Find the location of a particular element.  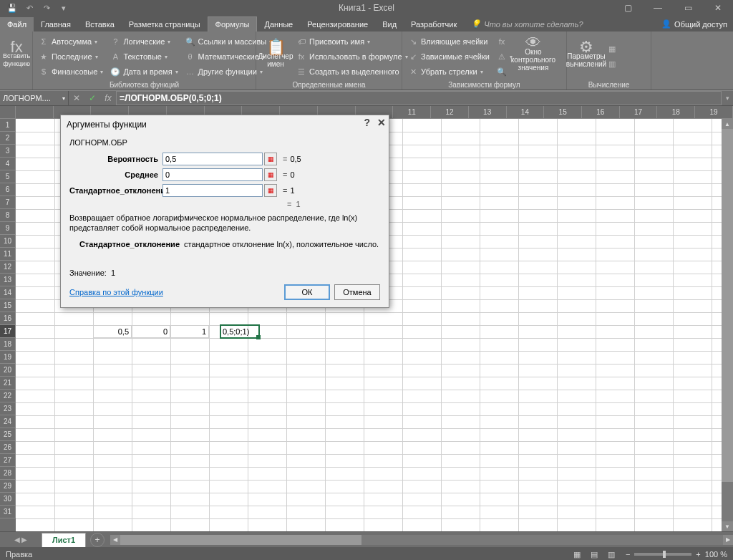

text-button: AТекстовые is located at coordinates (139, 57).